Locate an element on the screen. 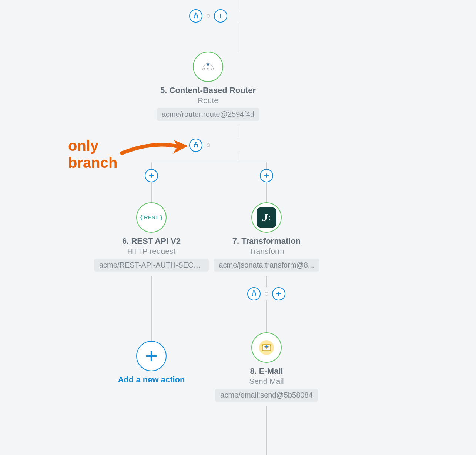 This screenshot has width=476, height=455. email-icon is located at coordinates (267, 348).